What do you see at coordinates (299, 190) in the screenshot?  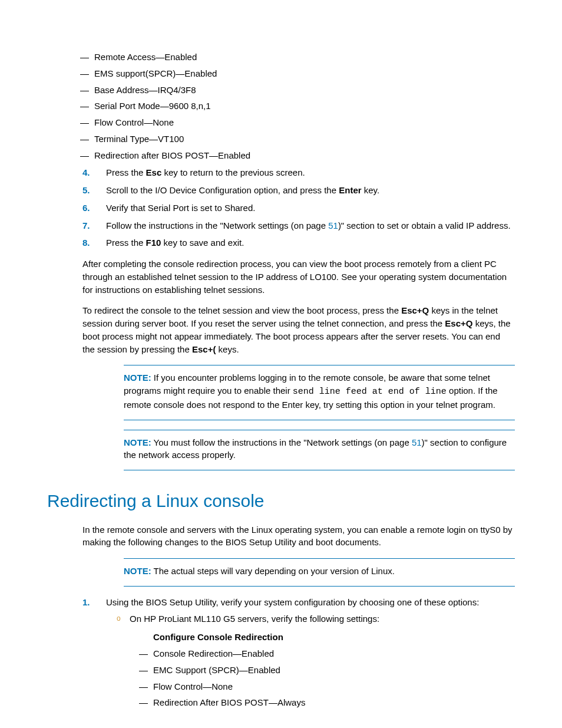 I see `step-5: 5.Scroll to the I/O Device Configuration…` at bounding box center [299, 190].